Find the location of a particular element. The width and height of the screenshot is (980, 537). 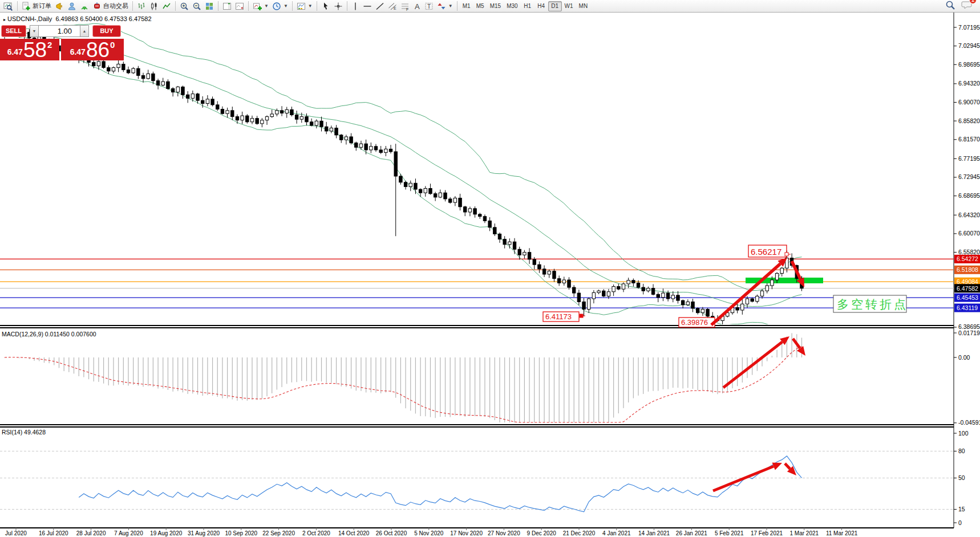

timeframe-button-w1: W1 is located at coordinates (569, 6).